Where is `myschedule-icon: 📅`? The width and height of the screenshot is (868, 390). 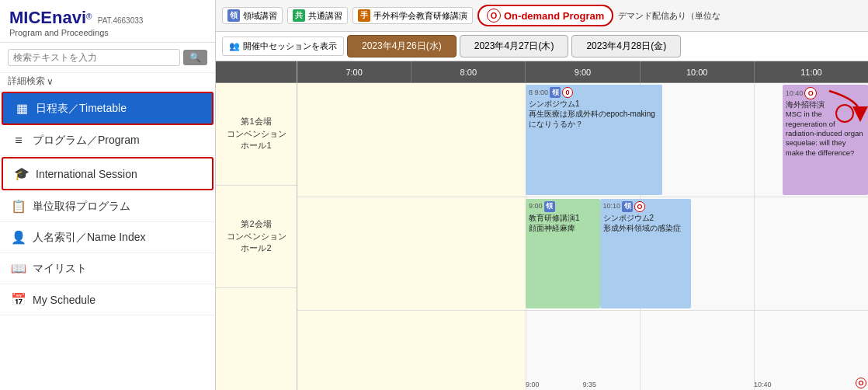
myschedule-icon: 📅 is located at coordinates (19, 300).